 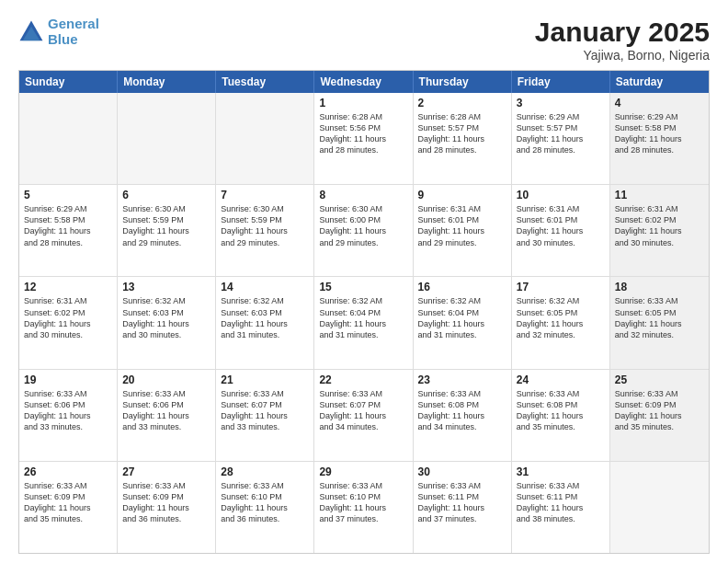 I want to click on title-block: January 2025 Yajiwa, Borno, Nigeria, so click(x=622, y=40).